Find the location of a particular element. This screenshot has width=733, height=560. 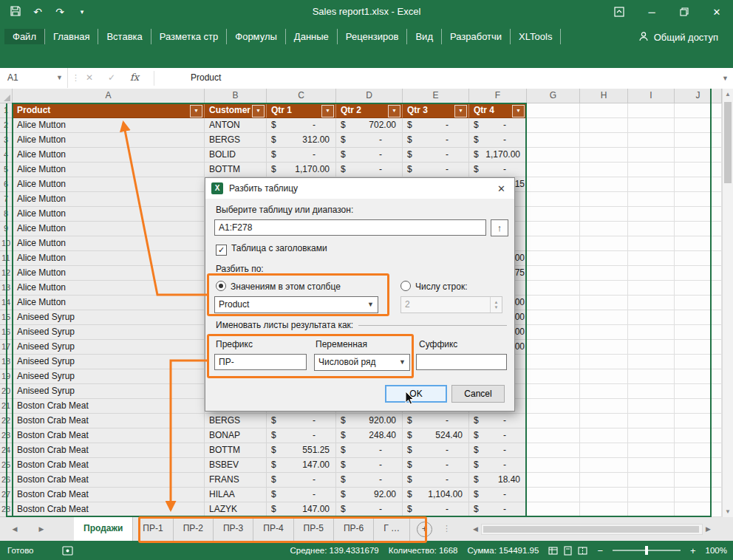

sheet-tab-8: Г … is located at coordinates (392, 529).